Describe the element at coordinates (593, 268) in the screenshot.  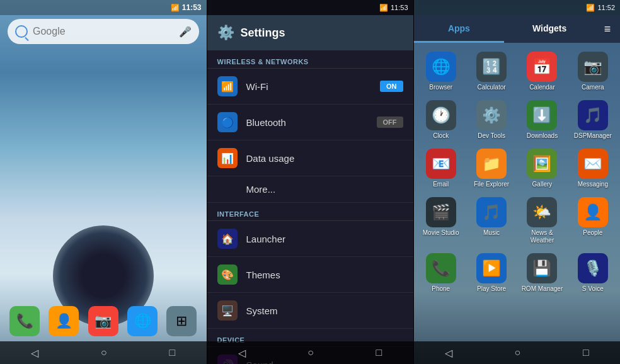
I see `app-icon: 🎙️` at that location.